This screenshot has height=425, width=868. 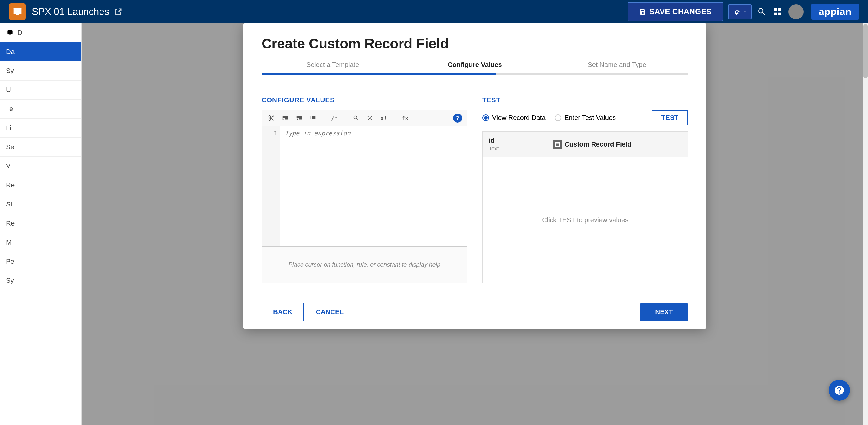 What do you see at coordinates (330, 312) in the screenshot?
I see `cancel-button: CANCEL` at bounding box center [330, 312].